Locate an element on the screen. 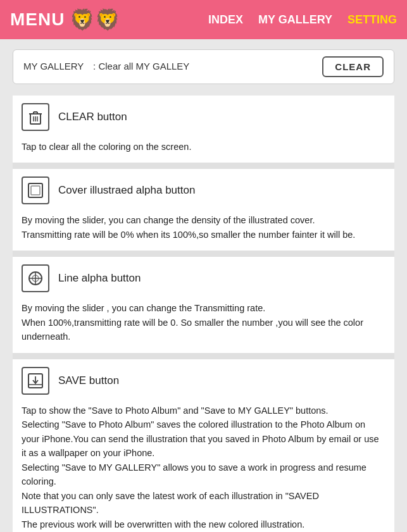 This screenshot has height=532, width=407. line-description: By moving the slider , you can change th… is located at coordinates (204, 326).